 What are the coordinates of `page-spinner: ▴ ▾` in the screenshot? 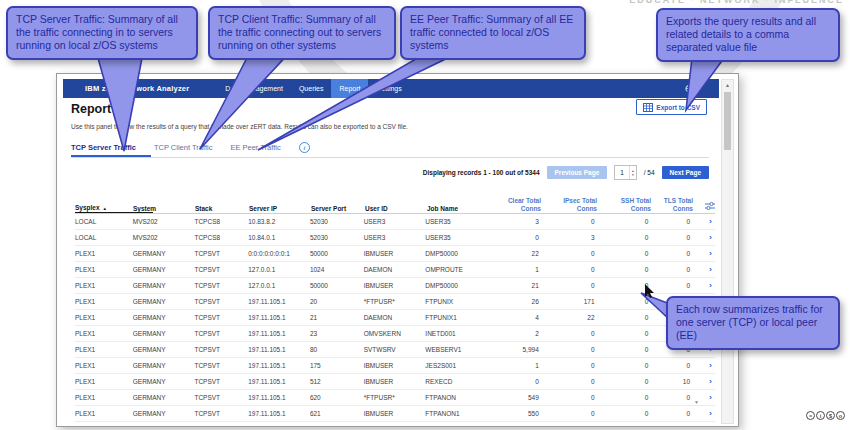 It's located at (632, 172).